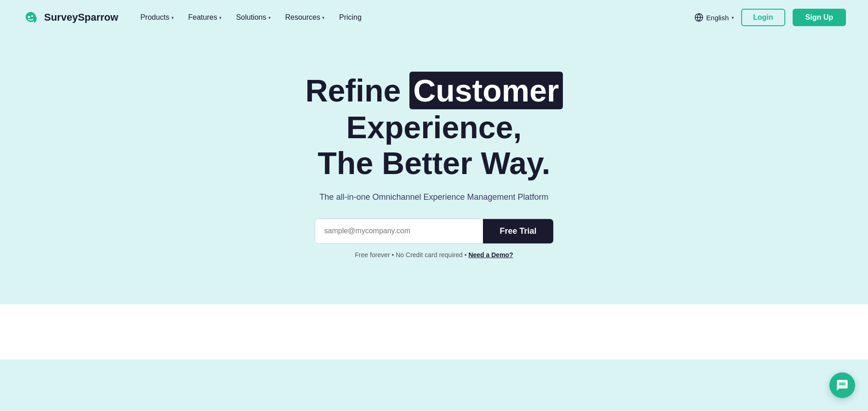  What do you see at coordinates (251, 17) in the screenshot?
I see `nav-links: Products ▾ Features ▾ Solutions ▾ Resour…` at bounding box center [251, 17].